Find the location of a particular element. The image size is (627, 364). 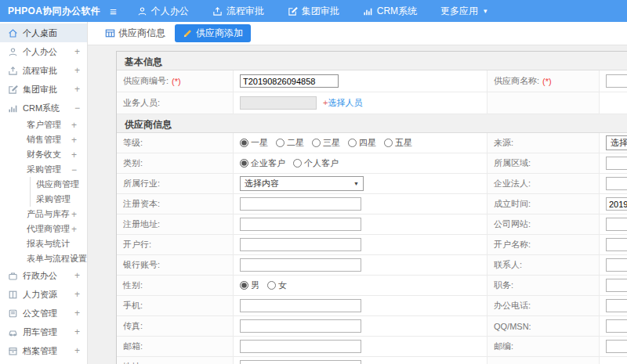

menu-toggle-icon: ≡ is located at coordinates (113, 11).